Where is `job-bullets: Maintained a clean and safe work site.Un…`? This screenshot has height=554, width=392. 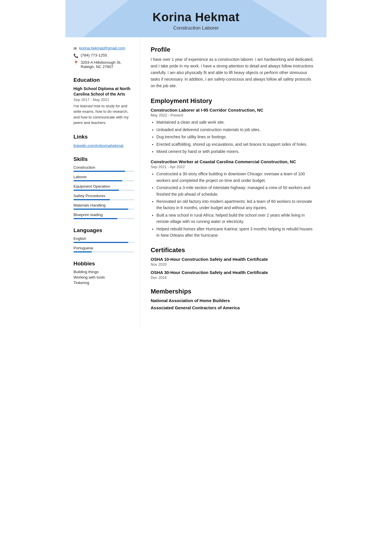
job-bullets: Maintained a clean and safe work site.Un… is located at coordinates (234, 137).